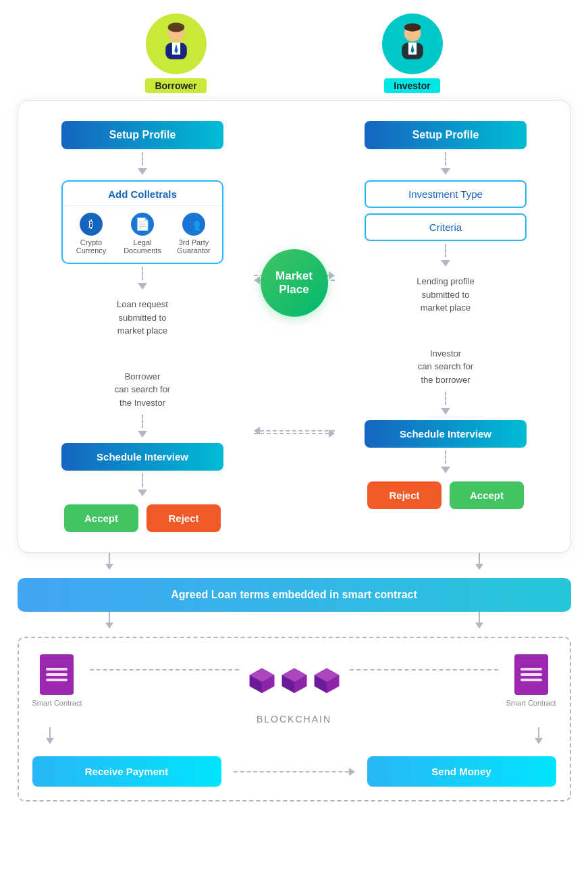 This screenshot has height=894, width=588. I want to click on investor-schedule-interview-button: Schedule Interview, so click(446, 433).